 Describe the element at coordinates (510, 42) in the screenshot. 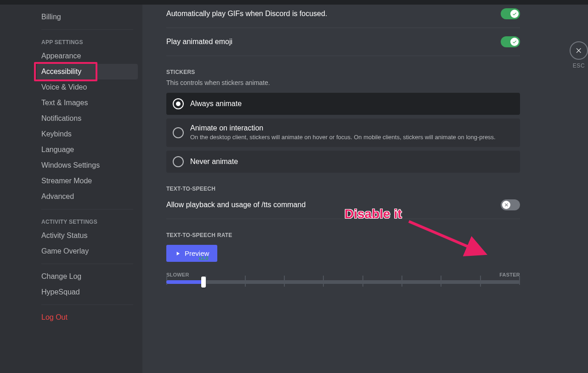

I see `toggle-animated-emoji` at that location.